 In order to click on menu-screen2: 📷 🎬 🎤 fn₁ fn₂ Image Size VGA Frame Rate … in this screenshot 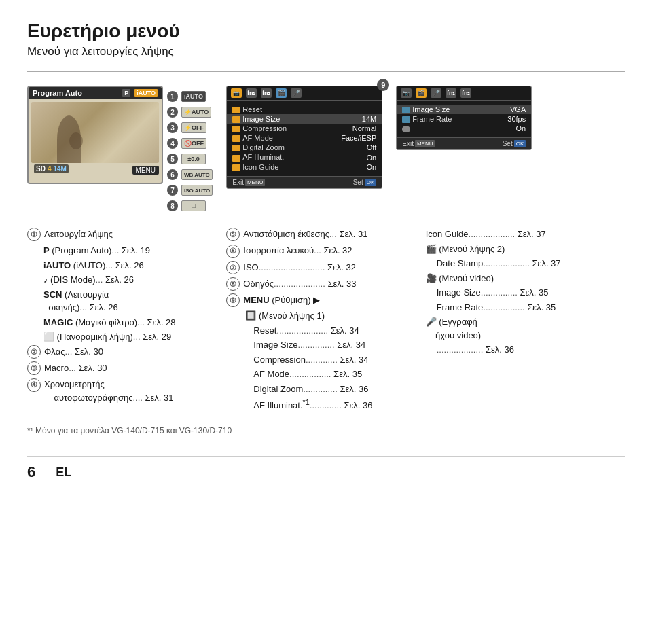, I will do `click(464, 118)`.